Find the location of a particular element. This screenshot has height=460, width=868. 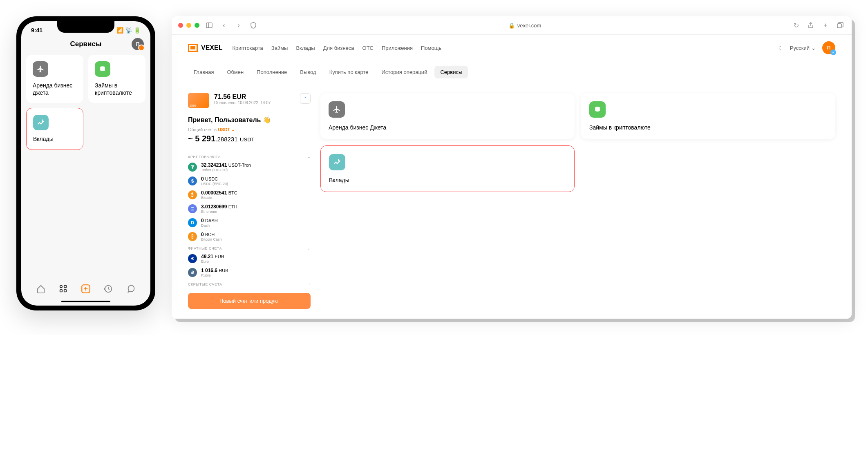

theme-toggle-icon: ☾ is located at coordinates (781, 48).